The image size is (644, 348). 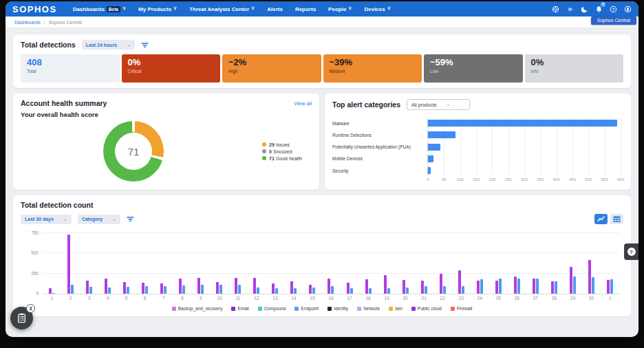 What do you see at coordinates (555, 9) in the screenshot?
I see `support-icon` at bounding box center [555, 9].